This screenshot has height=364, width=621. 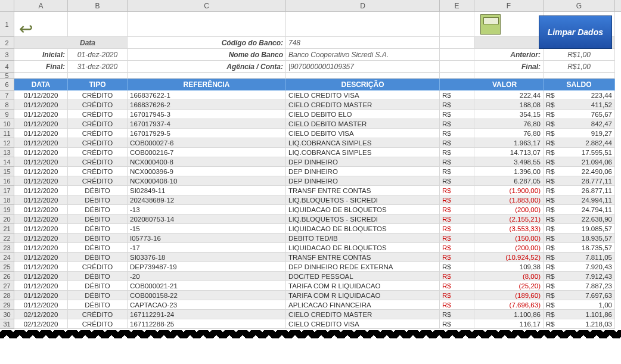 I want to click on cell-ref: NCX000396-9, so click(x=207, y=172).